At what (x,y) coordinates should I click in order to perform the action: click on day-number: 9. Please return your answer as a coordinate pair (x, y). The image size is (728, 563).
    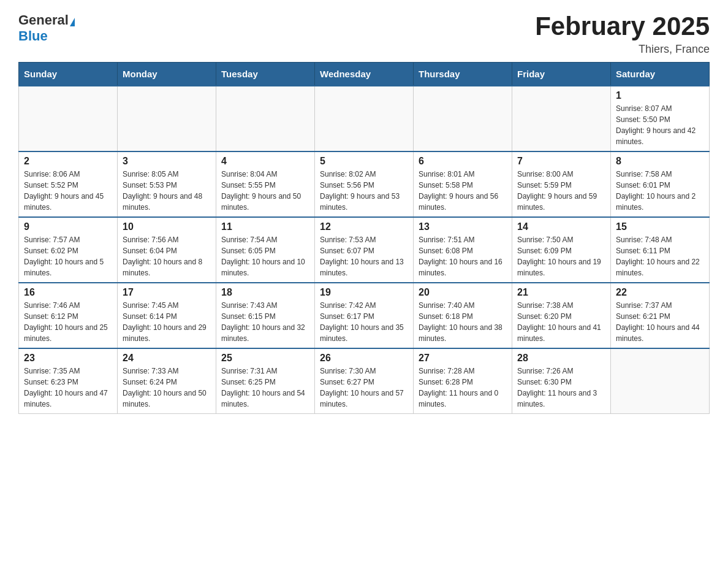
    Looking at the image, I should click on (68, 227).